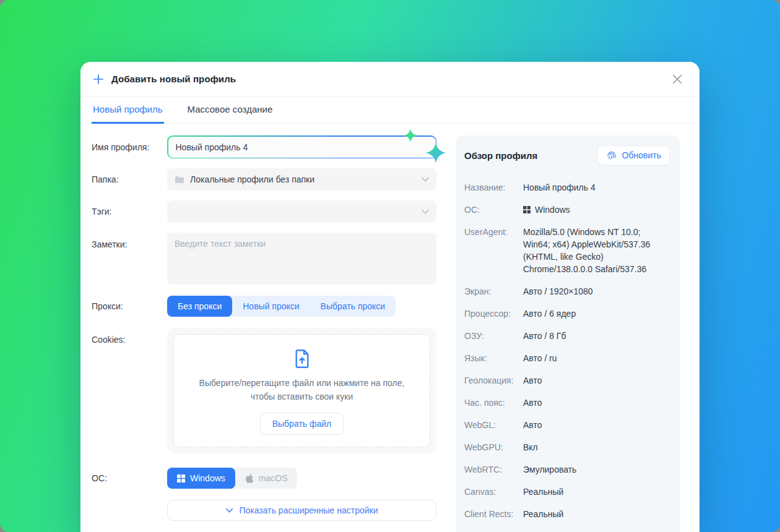  I want to click on overview-row-label: WebGPU:, so click(494, 447).